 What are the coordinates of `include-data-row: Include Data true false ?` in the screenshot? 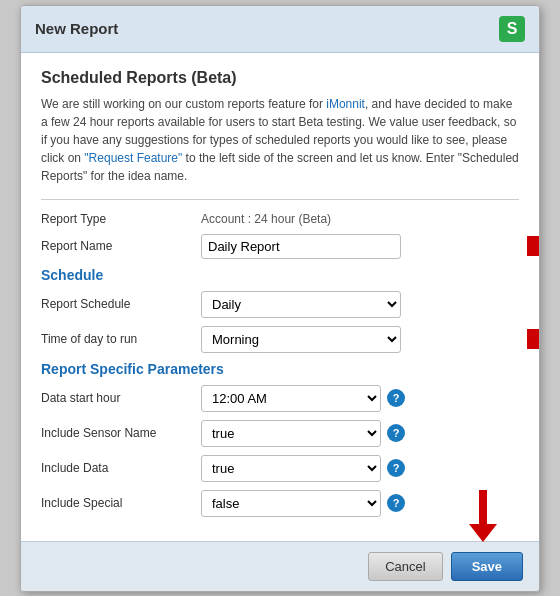 It's located at (280, 468).